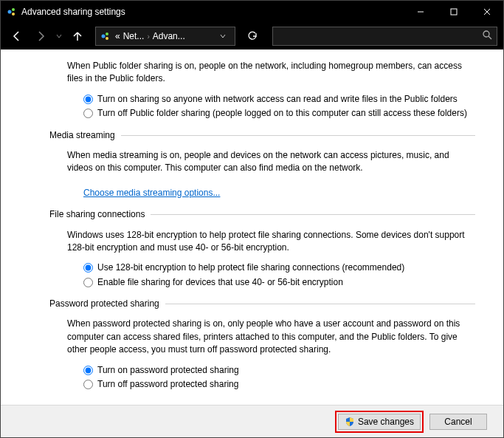  What do you see at coordinates (86, 136) in the screenshot?
I see `section-label: Media streaming` at bounding box center [86, 136].